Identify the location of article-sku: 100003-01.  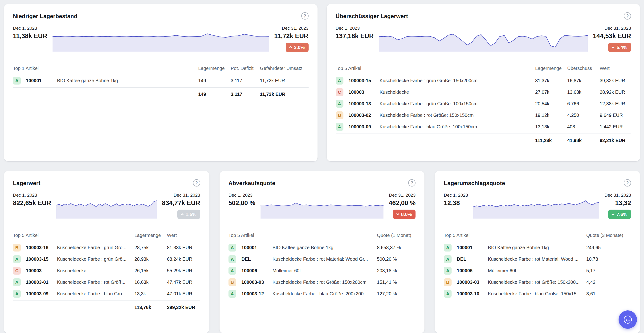
(40, 282).